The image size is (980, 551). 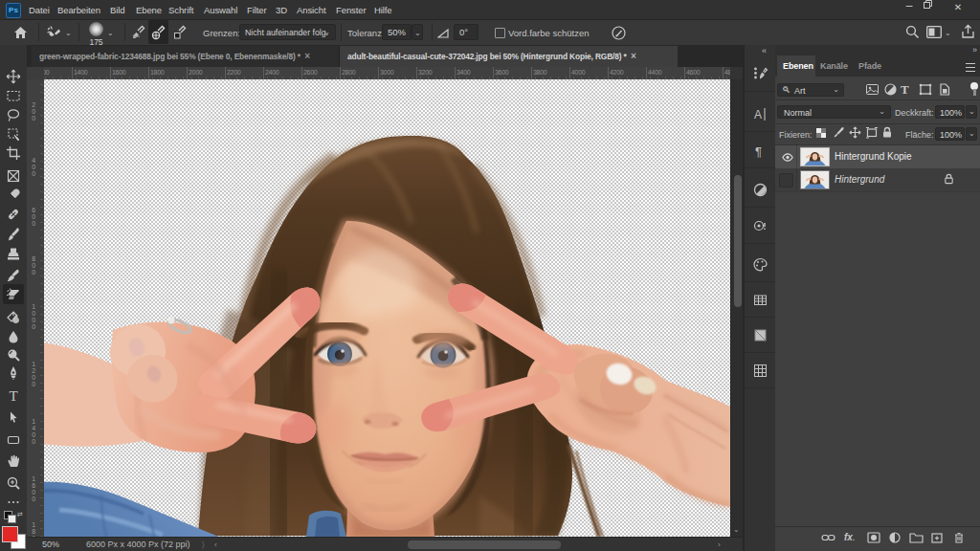 What do you see at coordinates (13, 396) in the screenshot?
I see `svg-text: T` at bounding box center [13, 396].